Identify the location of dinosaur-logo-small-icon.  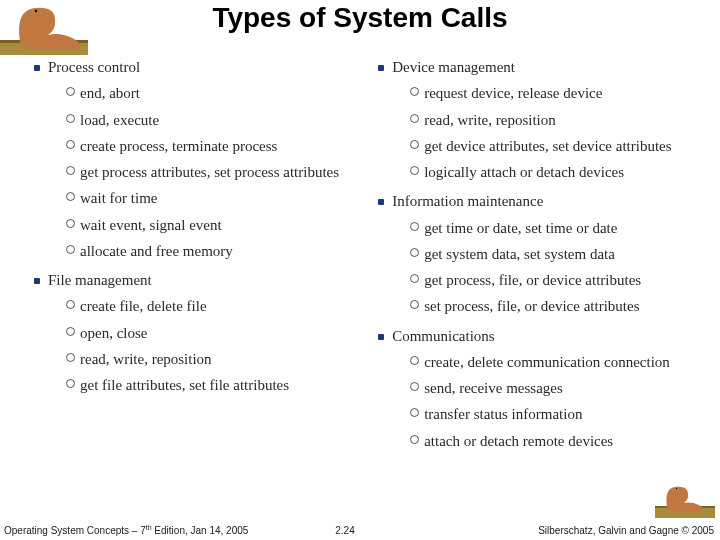
(685, 500).